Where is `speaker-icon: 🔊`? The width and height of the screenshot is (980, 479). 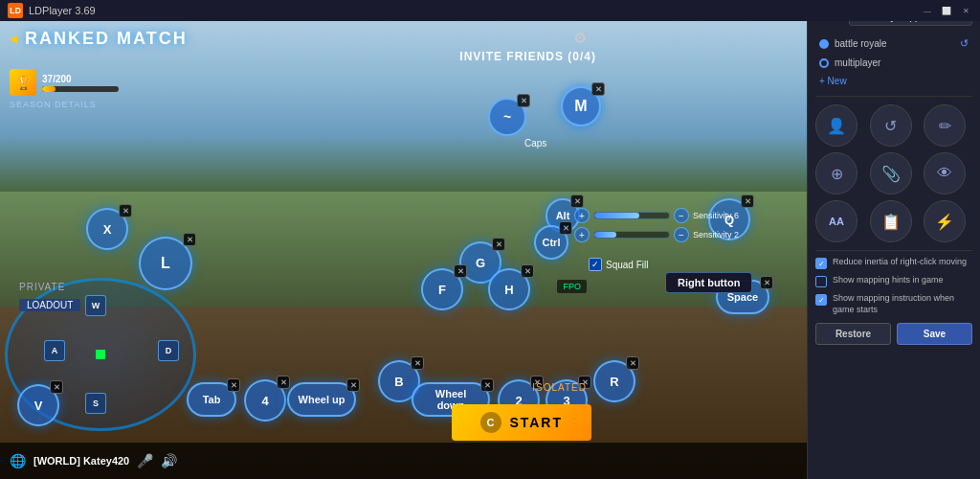
speaker-icon: 🔊 is located at coordinates (168, 461).